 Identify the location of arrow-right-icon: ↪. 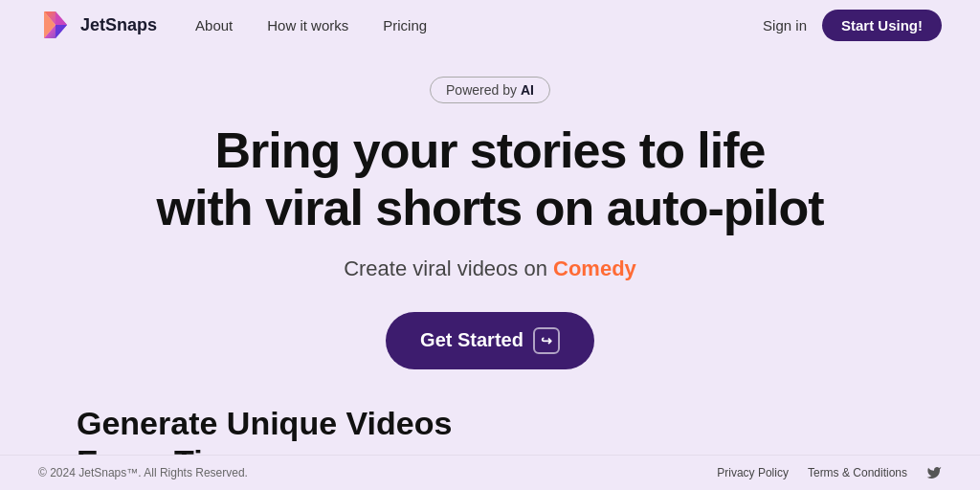
(546, 341).